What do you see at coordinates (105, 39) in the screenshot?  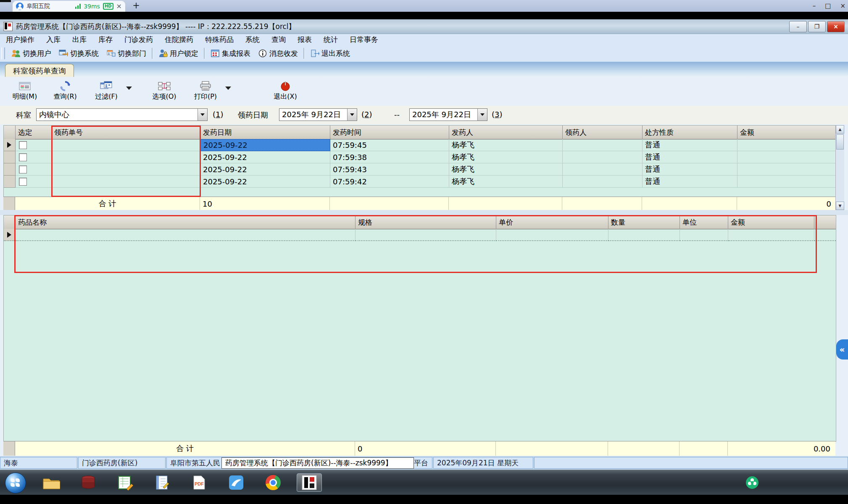 I see `menu-inventory: 库存` at bounding box center [105, 39].